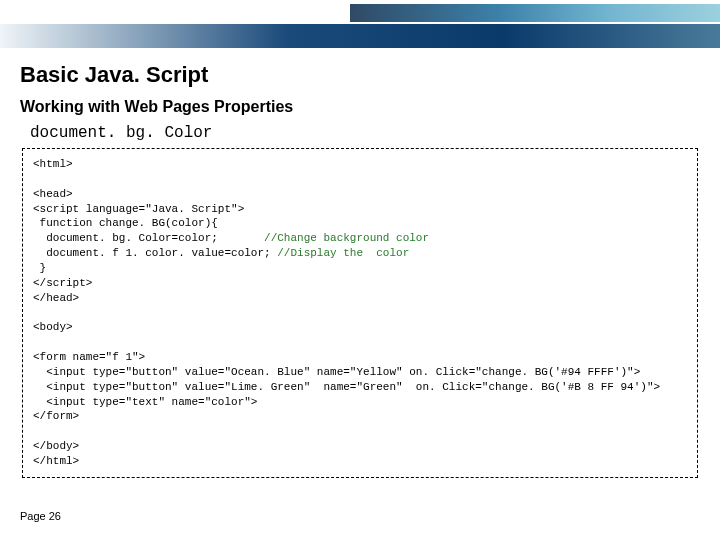  Describe the element at coordinates (148, 238) in the screenshot. I see `code-line: document. bg. Color=color;` at that location.